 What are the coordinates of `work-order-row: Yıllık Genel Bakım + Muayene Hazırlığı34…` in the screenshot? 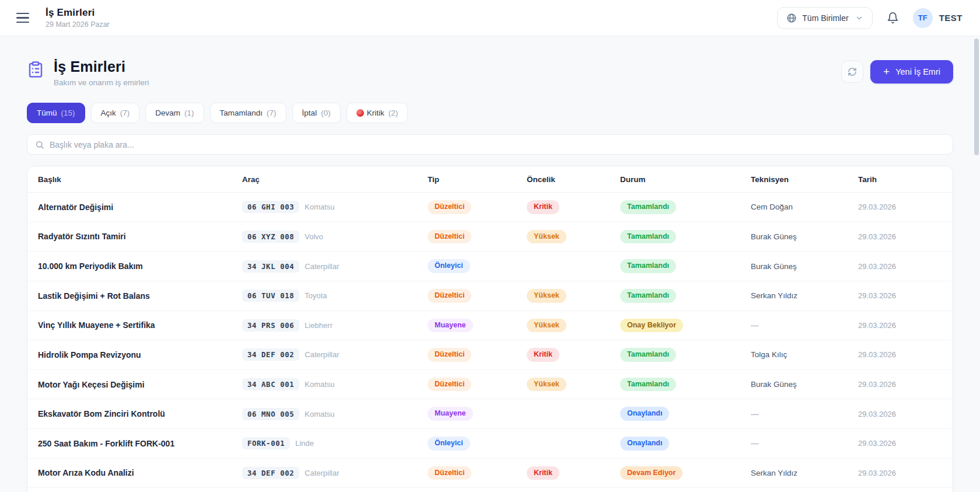 It's located at (490, 490).